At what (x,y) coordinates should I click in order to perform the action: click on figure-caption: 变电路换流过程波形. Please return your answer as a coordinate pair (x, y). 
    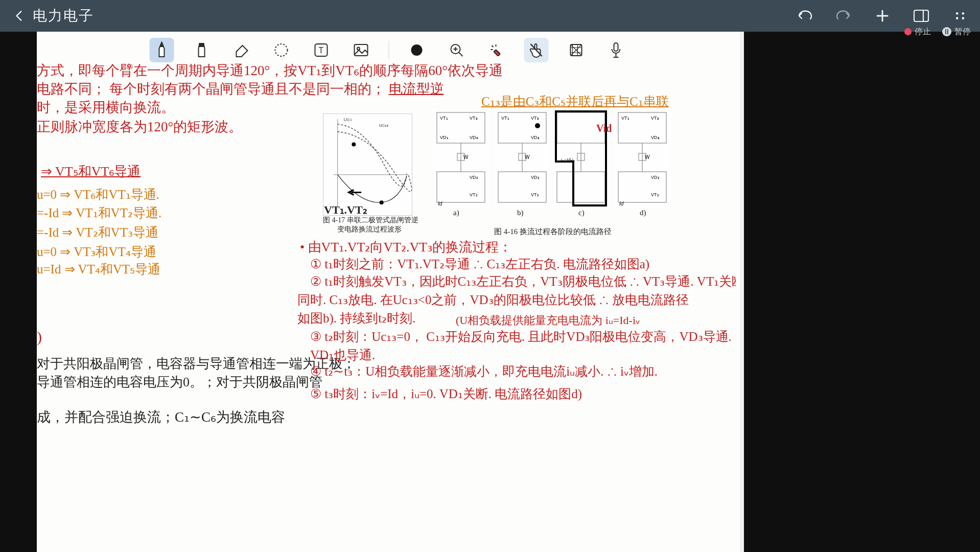
    Looking at the image, I should click on (369, 229).